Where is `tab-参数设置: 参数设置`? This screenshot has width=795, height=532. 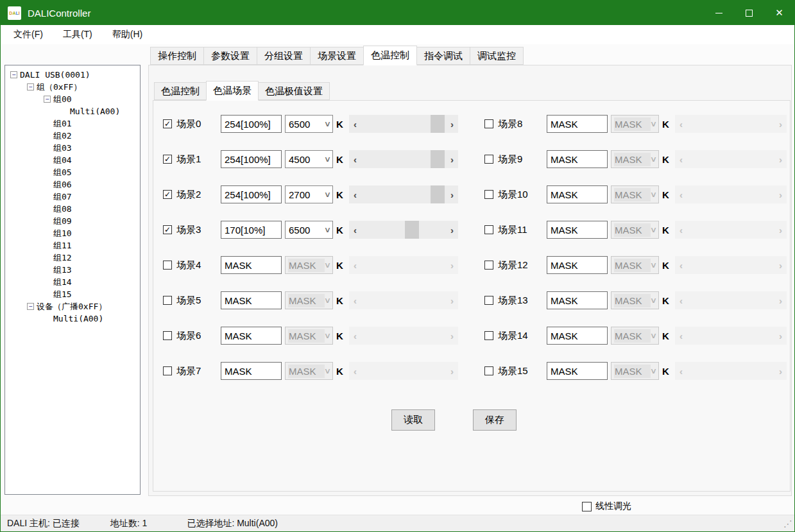
tab-参数设置: 参数设置 is located at coordinates (230, 56).